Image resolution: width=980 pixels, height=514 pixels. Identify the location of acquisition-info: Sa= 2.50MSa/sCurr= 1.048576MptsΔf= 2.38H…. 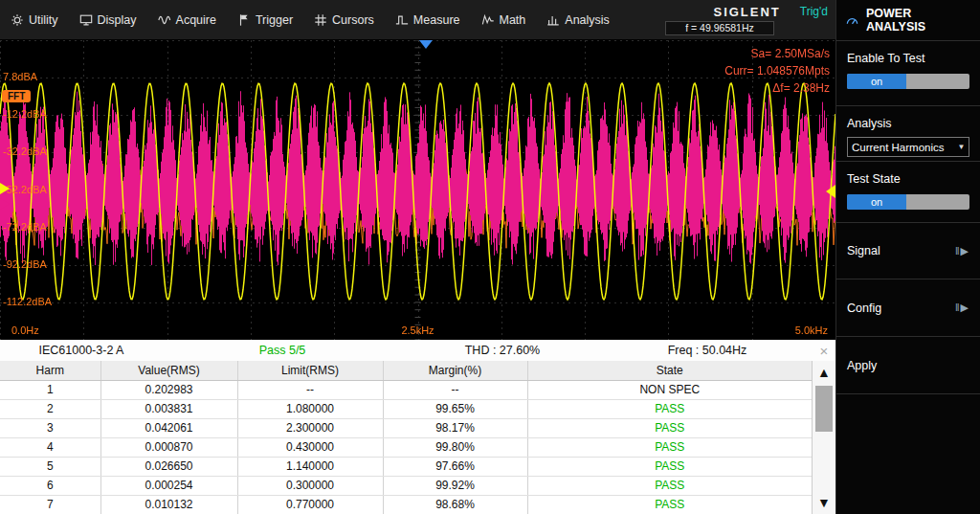
(777, 71).